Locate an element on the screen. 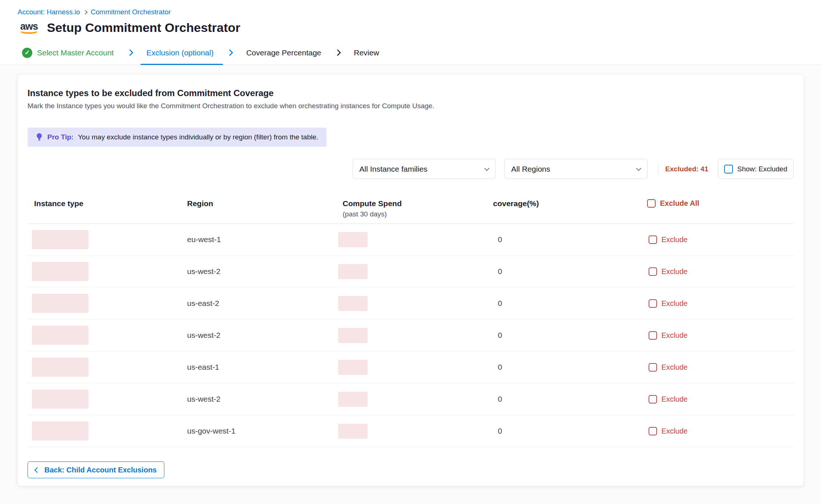 The height and width of the screenshot is (504, 821). regions-value: All Regions is located at coordinates (531, 169).